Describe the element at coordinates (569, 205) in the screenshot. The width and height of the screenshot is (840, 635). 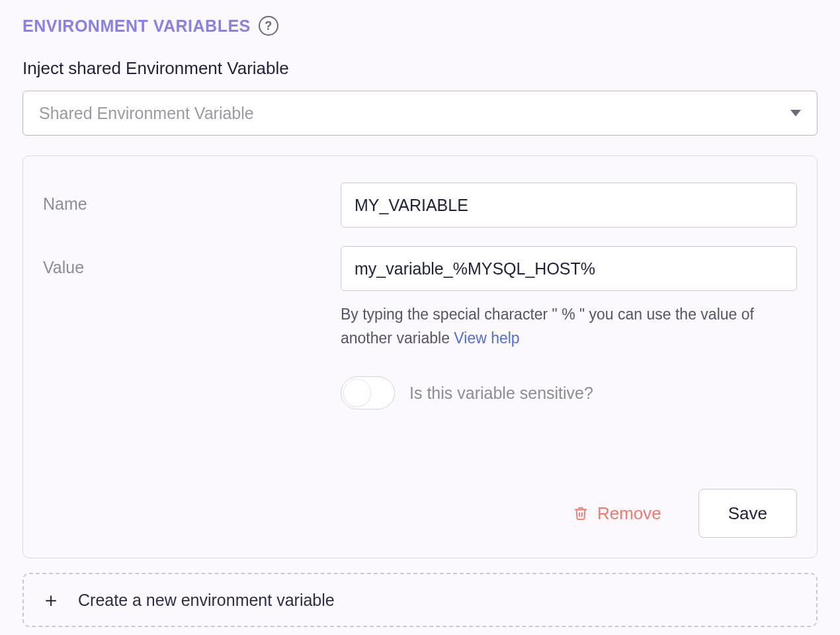
I see `name-input` at that location.